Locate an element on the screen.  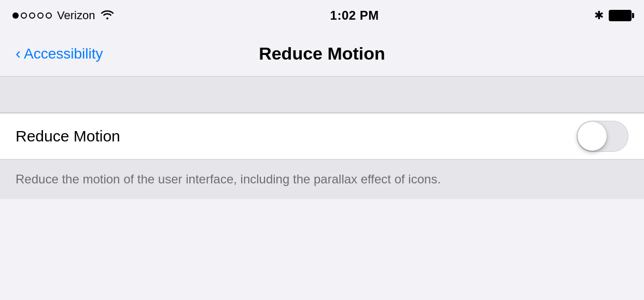
reduce-motion-label: Reduce Motion is located at coordinates (68, 136).